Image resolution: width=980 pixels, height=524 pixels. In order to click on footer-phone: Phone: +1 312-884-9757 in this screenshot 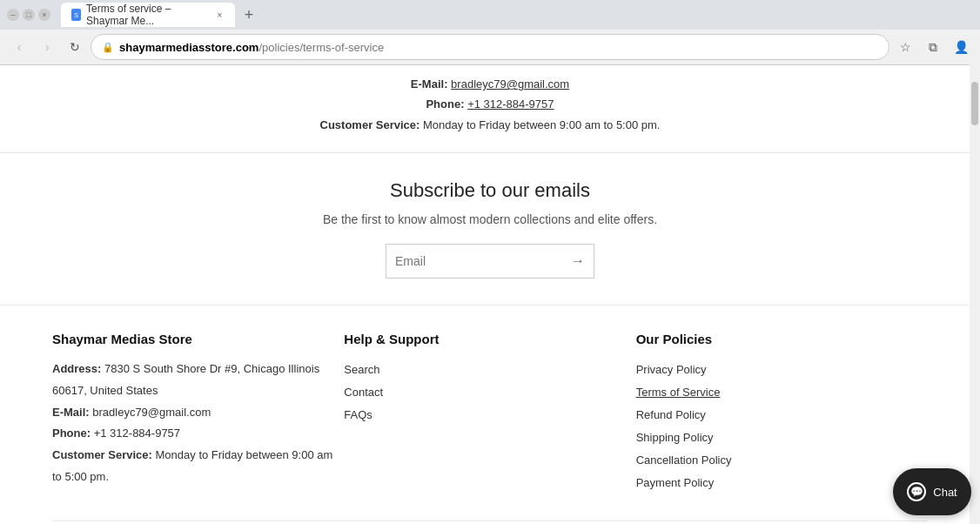, I will do `click(198, 433)`.